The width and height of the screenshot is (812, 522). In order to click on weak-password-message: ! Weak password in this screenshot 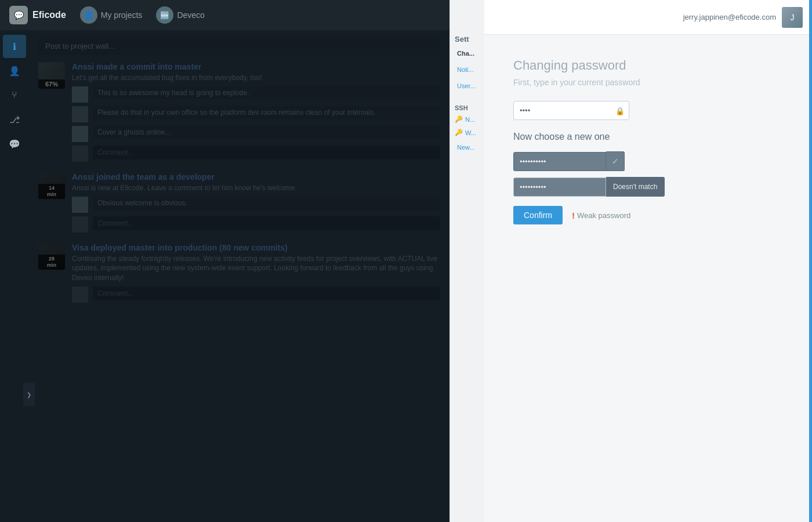, I will do `click(601, 216)`.